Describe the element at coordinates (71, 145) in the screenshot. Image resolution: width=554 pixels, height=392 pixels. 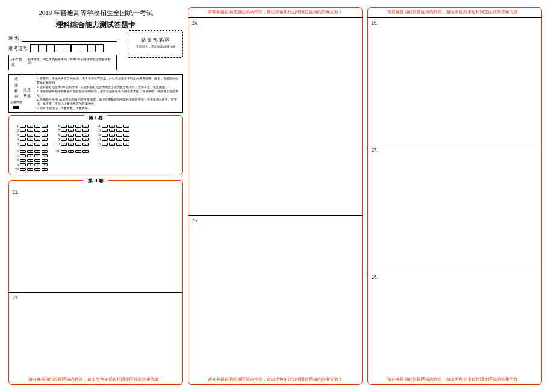
I see `bubble-10-B: B` at that location.